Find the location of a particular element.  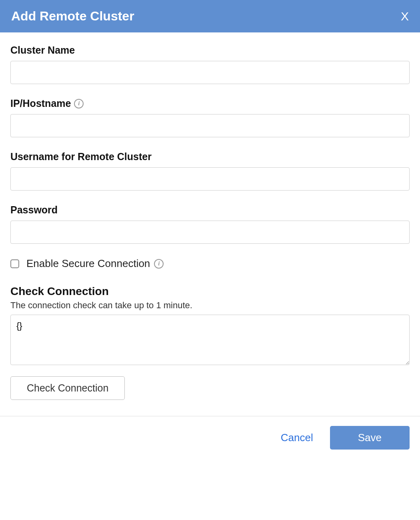

username-label: Username for Remote Cluster is located at coordinates (210, 157).